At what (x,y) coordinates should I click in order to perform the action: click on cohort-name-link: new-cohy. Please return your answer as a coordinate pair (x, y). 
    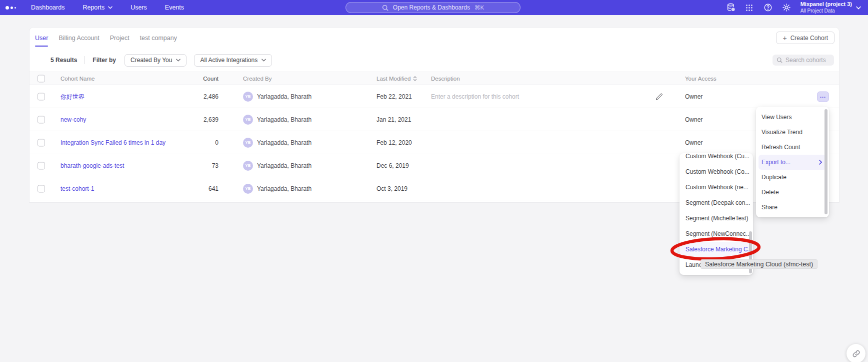
    Looking at the image, I should click on (73, 120).